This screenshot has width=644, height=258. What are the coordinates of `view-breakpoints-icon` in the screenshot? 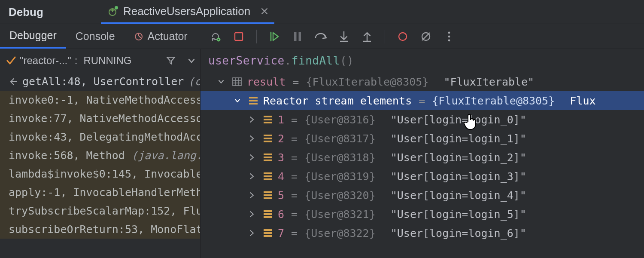 It's located at (403, 37).